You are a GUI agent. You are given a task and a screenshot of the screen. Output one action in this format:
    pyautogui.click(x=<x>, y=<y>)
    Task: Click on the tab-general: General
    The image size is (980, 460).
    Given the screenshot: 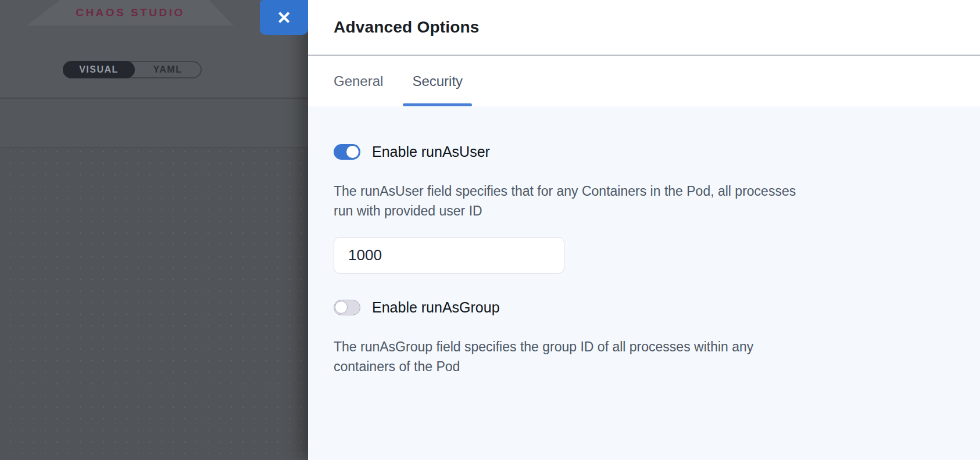 What is the action you would take?
    pyautogui.click(x=358, y=81)
    